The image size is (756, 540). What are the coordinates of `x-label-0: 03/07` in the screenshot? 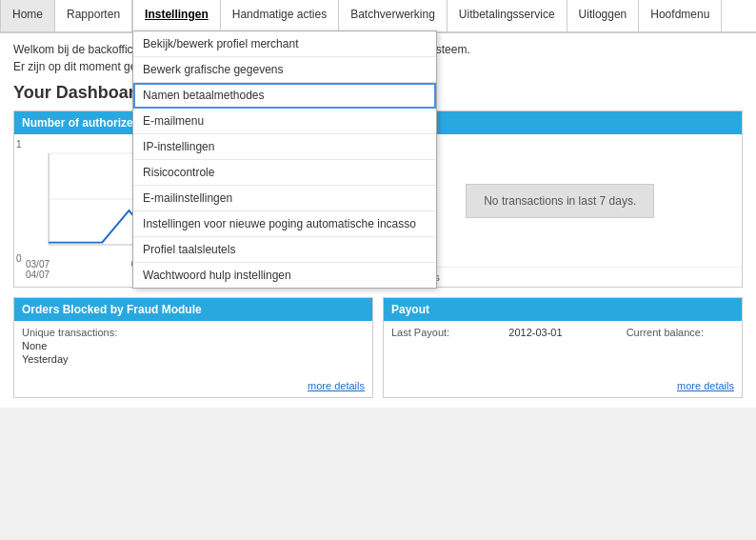 It's located at (38, 265).